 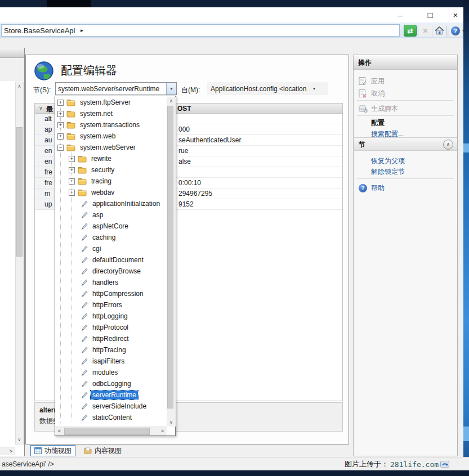 I want to click on tree-item-label: caching, so click(x=104, y=237).